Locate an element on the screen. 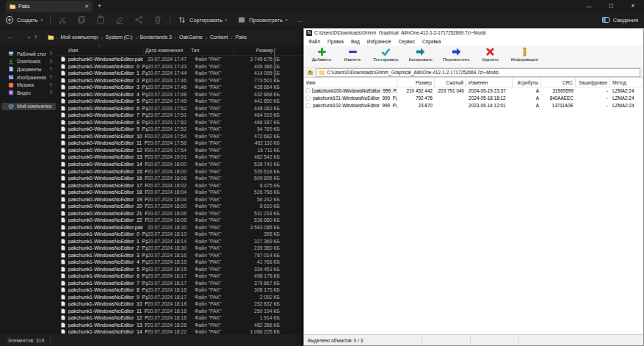  file-row: pakchunk0-WindowsNoEditor_20_P.pak20.07.… is located at coordinates (181, 206).